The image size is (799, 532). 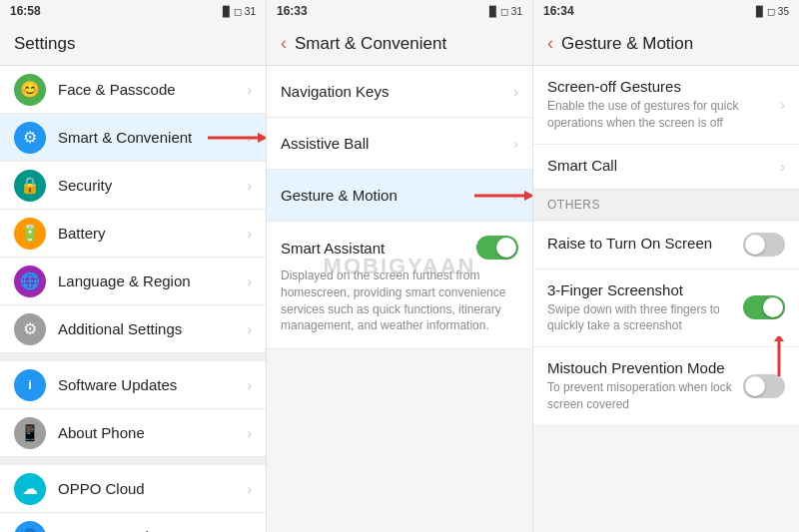 What do you see at coordinates (30, 234) in the screenshot?
I see `battery-icon: 🔋` at bounding box center [30, 234].